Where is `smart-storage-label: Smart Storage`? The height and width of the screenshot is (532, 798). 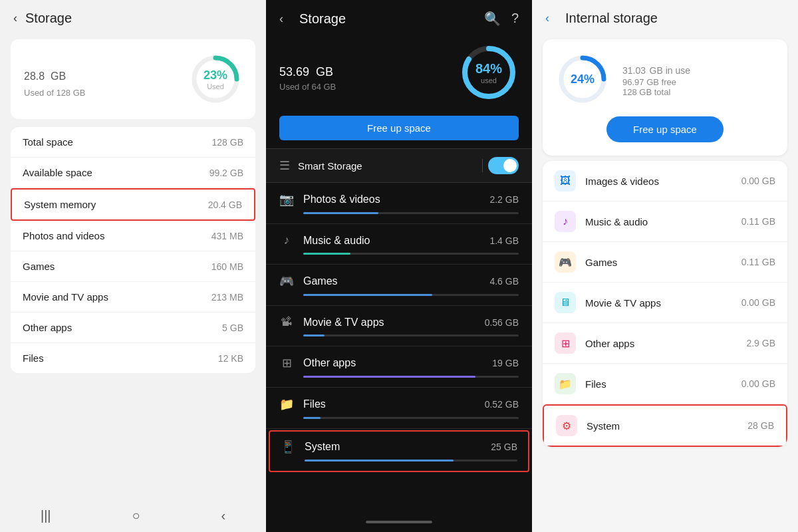 smart-storage-label: Smart Storage is located at coordinates (330, 166).